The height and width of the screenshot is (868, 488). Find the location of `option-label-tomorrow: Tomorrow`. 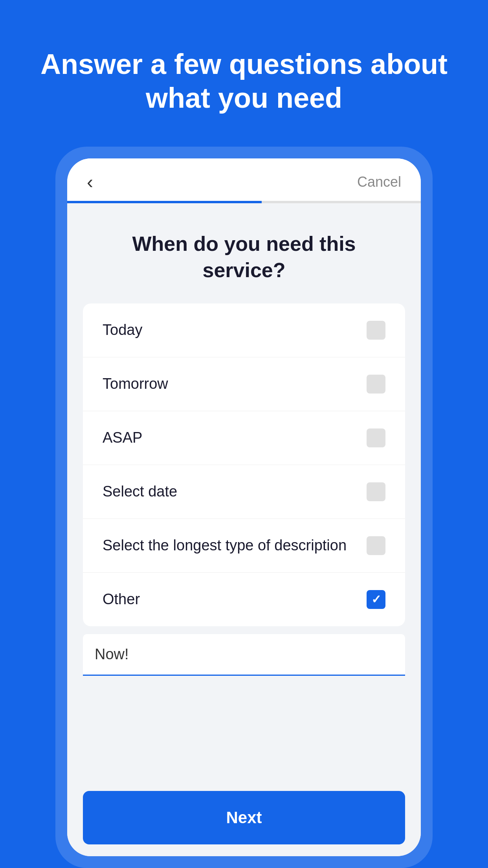

option-label-tomorrow: Tomorrow is located at coordinates (135, 384).